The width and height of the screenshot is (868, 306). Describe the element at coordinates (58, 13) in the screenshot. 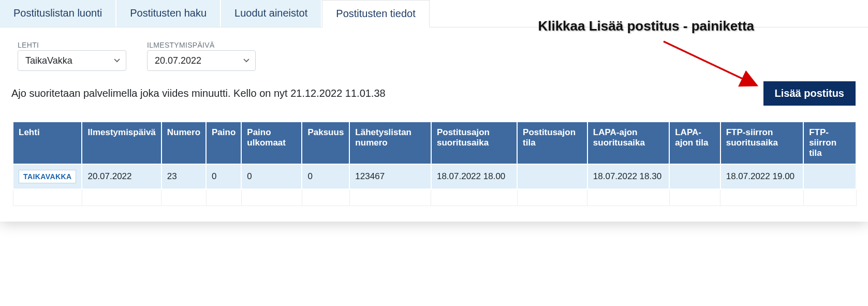

I see `tab-postituslistan-luonti: Postituslistan luonti` at that location.